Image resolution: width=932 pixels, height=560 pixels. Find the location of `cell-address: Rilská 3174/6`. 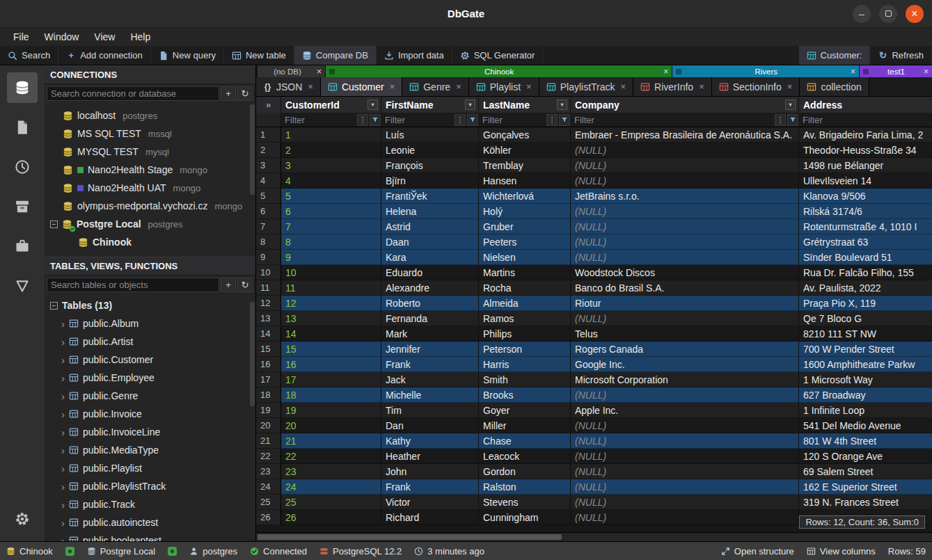

cell-address: Rilská 3174/6 is located at coordinates (866, 211).